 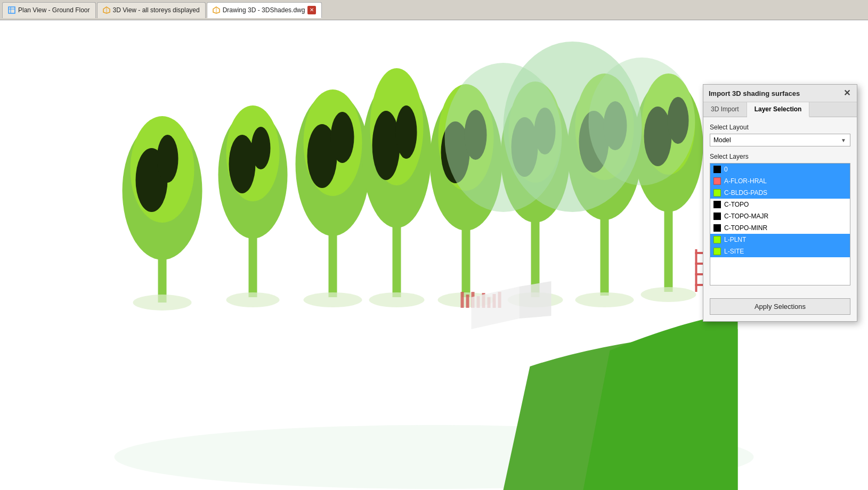 What do you see at coordinates (780, 140) in the screenshot?
I see `layout-select-wrapper: ModelLayout1Layout2 ▼` at bounding box center [780, 140].